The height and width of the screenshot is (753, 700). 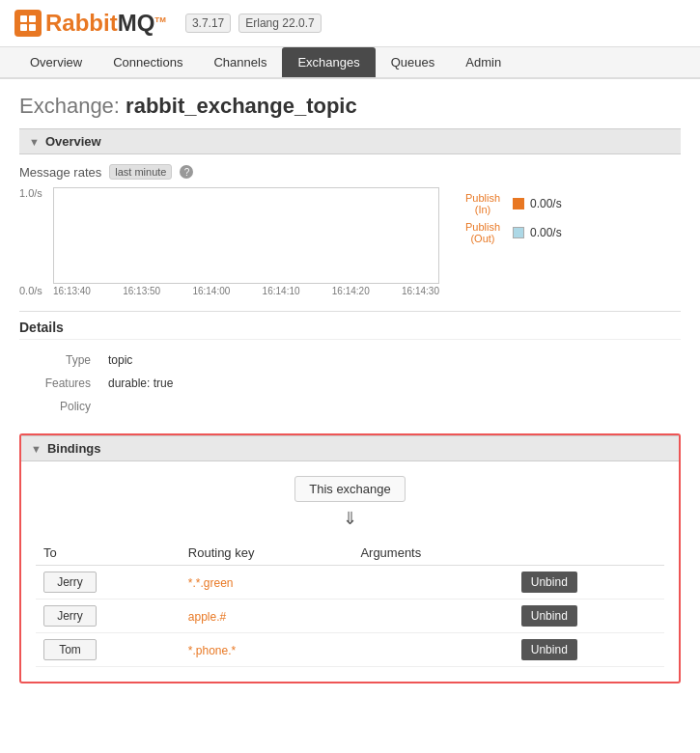 What do you see at coordinates (350, 172) in the screenshot?
I see `message-rates-row: Message rates last minute ?` at bounding box center [350, 172].